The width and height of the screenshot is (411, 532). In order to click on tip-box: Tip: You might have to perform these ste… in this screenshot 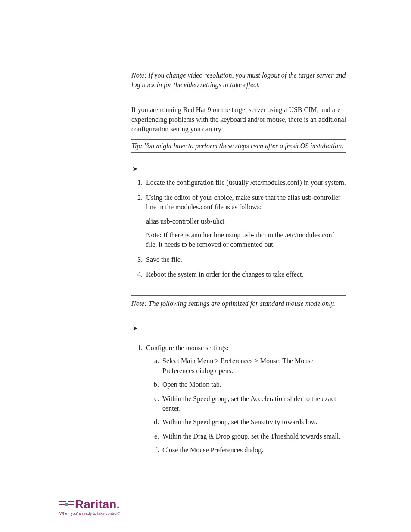, I will do `click(239, 146)`.